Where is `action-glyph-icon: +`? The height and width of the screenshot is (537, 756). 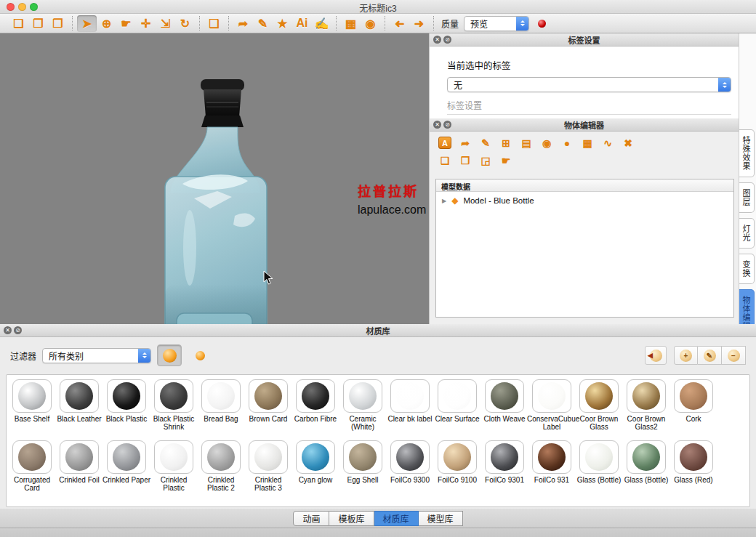
action-glyph-icon: + is located at coordinates (686, 356).